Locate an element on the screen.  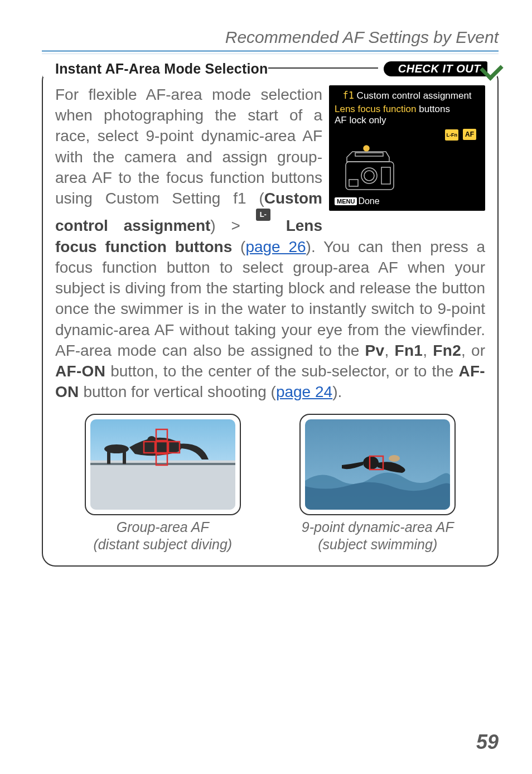
sep3: , or is located at coordinates (473, 350).